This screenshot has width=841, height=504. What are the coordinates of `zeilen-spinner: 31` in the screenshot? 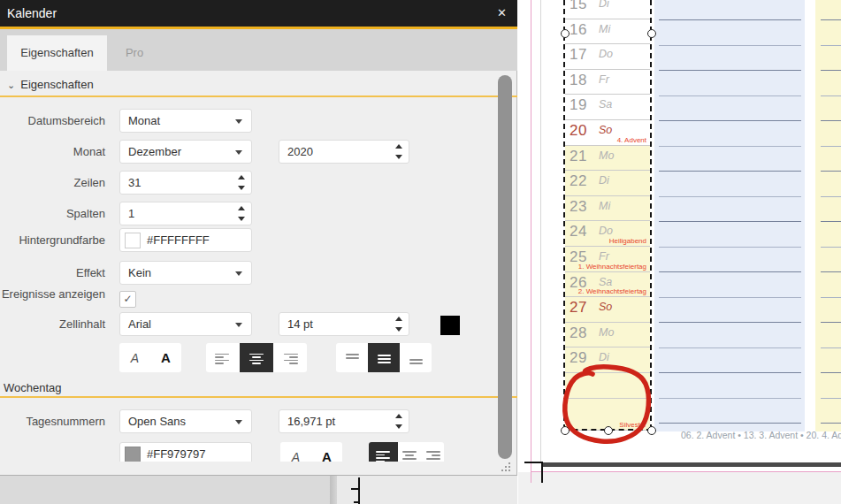 It's located at (186, 182).